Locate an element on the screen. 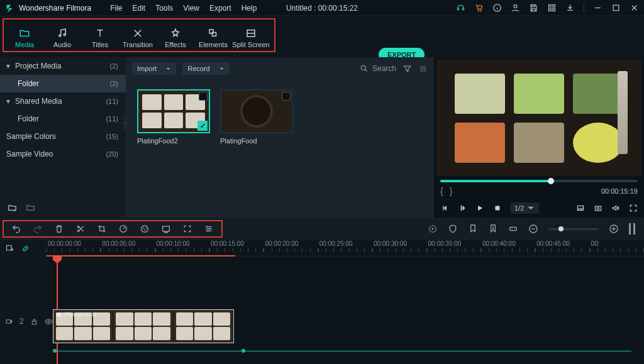  tab-split-screen: Split Screen is located at coordinates (251, 39).